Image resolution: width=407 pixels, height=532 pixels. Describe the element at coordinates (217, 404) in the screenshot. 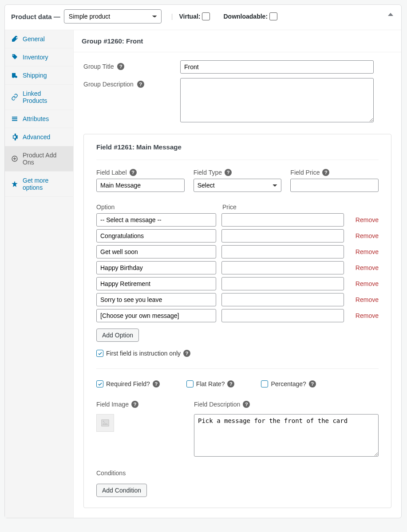

I see `field-desc-label: Field Description` at that location.